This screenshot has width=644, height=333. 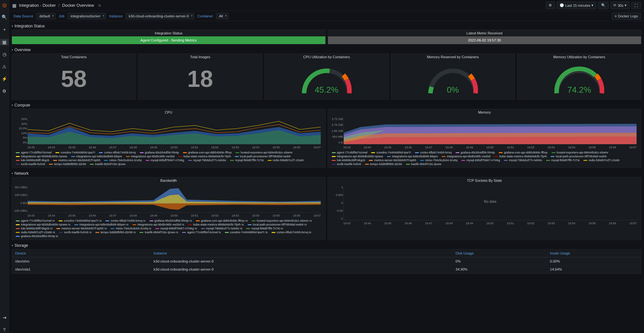 I want to click on legend-item: local-path-provisioner-5ff76fc89d-xw9rk …, so click(x=277, y=225).